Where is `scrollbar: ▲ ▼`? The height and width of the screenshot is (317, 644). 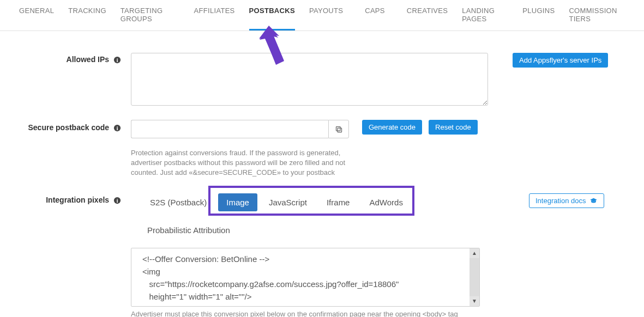 scrollbar: ▲ ▼ is located at coordinates (474, 277).